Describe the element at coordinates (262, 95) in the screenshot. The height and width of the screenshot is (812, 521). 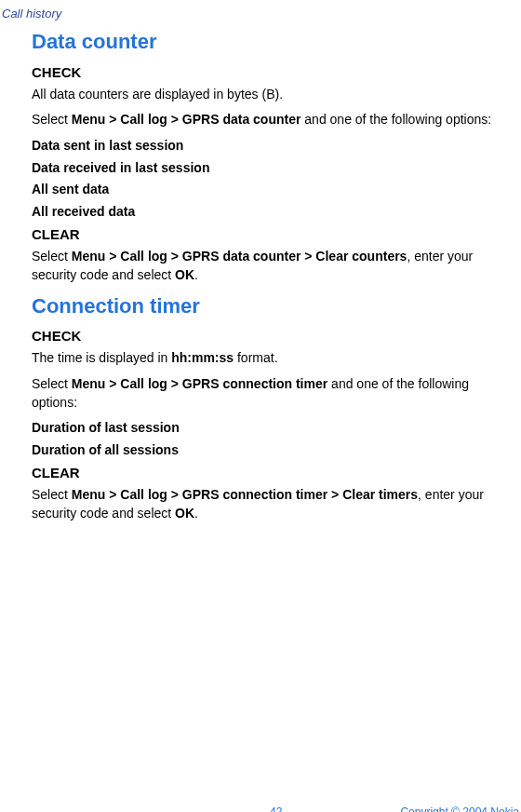
I see `body-text: All data counters are displayed in bytes…` at that location.